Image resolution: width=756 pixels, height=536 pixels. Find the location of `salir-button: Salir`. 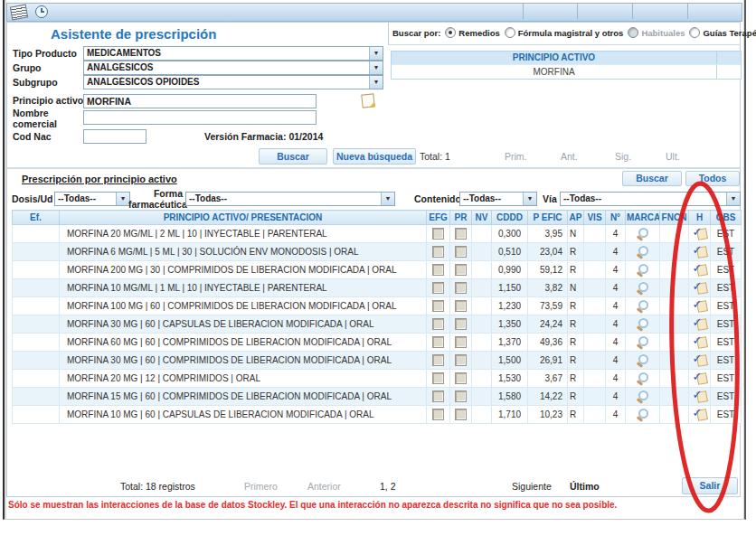

salir-button: Salir is located at coordinates (710, 486).